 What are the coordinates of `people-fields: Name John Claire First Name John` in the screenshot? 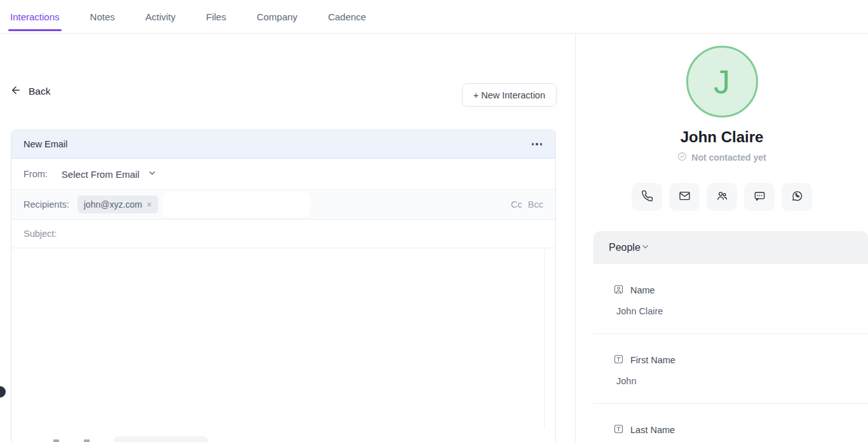 It's located at (731, 353).